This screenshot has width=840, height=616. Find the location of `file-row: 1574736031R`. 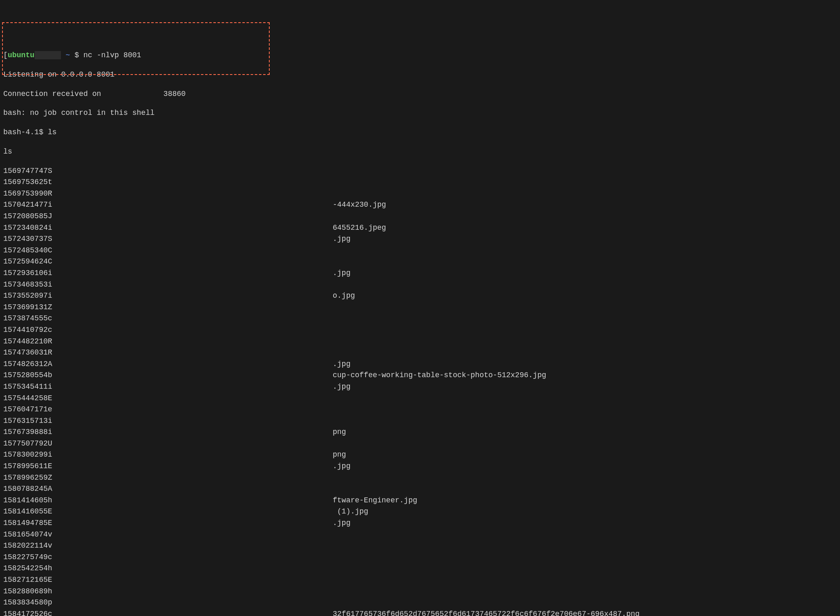

file-row: 1574736031R is located at coordinates (420, 354).